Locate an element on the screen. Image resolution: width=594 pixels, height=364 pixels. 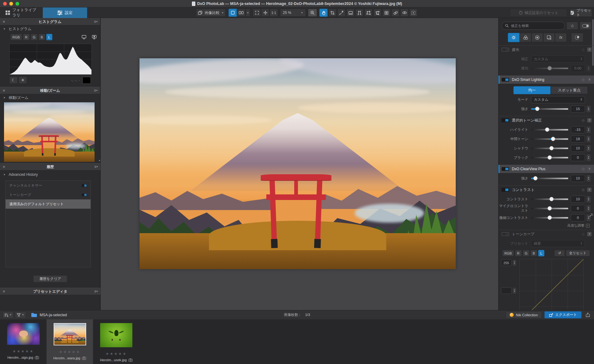
8-points-tool-button is located at coordinates (378, 13).